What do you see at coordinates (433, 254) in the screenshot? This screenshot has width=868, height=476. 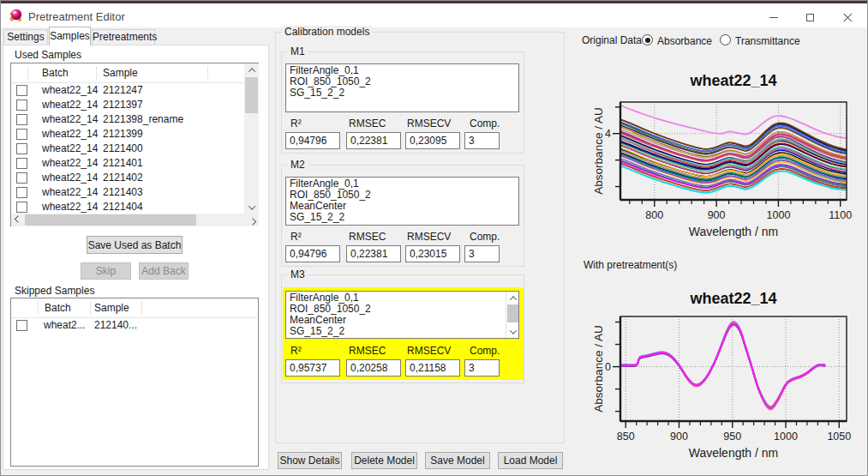 I see `stat-value-field: 0,23015` at bounding box center [433, 254].